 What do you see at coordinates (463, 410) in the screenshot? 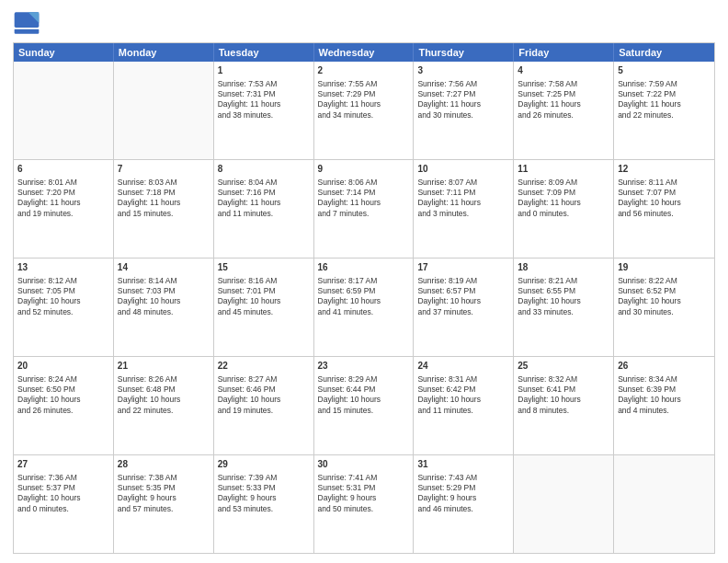
I see `day-info-line: and 11 minutes.` at bounding box center [463, 410].